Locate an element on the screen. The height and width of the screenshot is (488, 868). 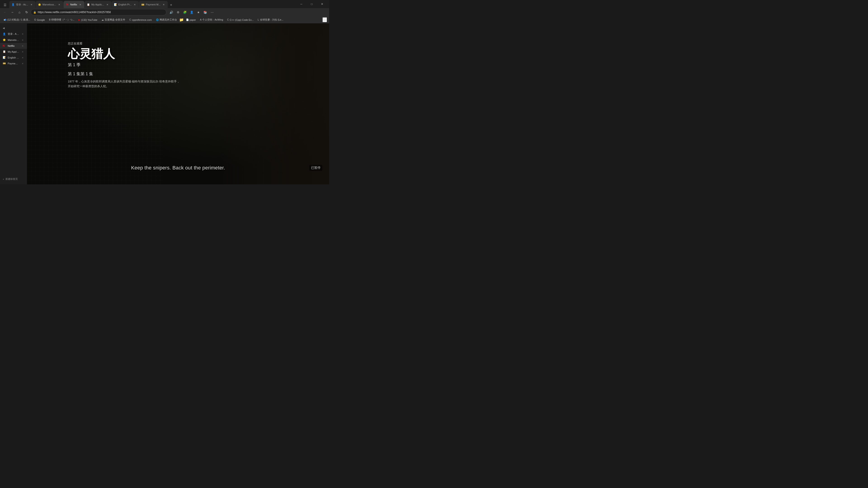
sidebar-item-myapp: 📋 My Applic... ✕ is located at coordinates (13, 52).